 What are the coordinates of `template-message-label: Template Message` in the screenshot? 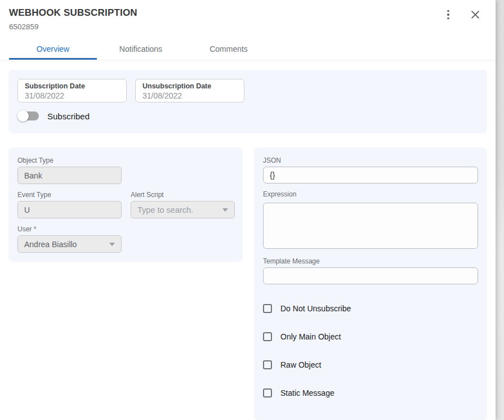 It's located at (371, 261).